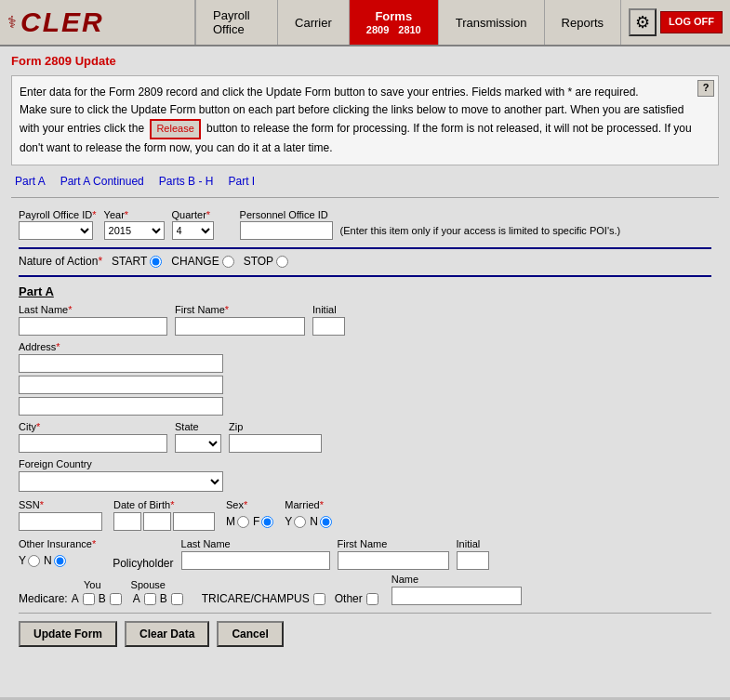 The image size is (730, 700). I want to click on zip-input, so click(275, 443).